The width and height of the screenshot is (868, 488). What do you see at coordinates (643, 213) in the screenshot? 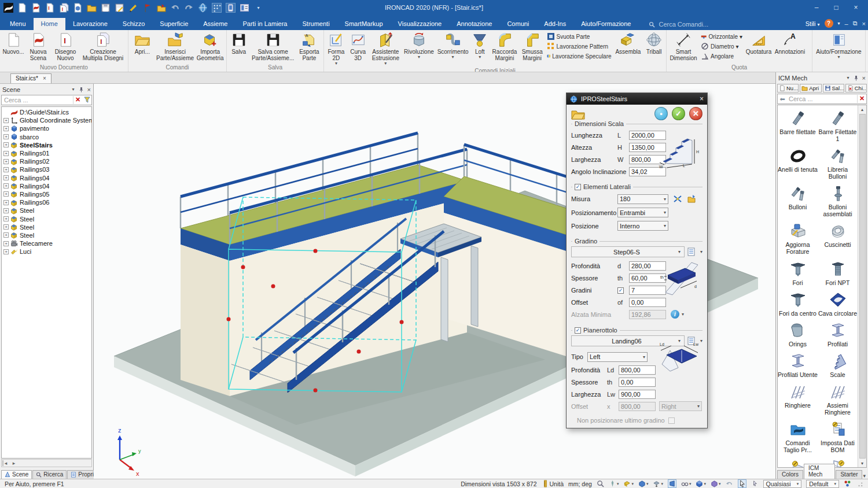
I see `posizionamento-select: Entrambi▾` at bounding box center [643, 213].